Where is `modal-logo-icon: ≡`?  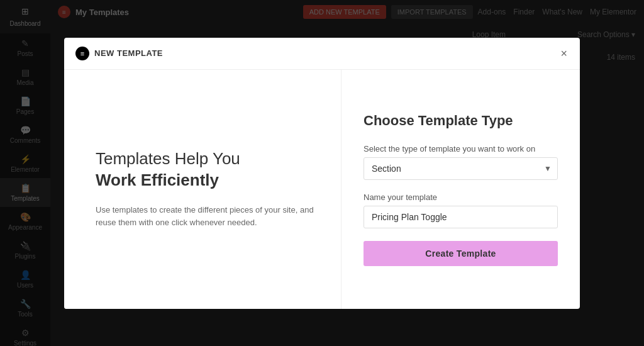 modal-logo-icon: ≡ is located at coordinates (82, 53).